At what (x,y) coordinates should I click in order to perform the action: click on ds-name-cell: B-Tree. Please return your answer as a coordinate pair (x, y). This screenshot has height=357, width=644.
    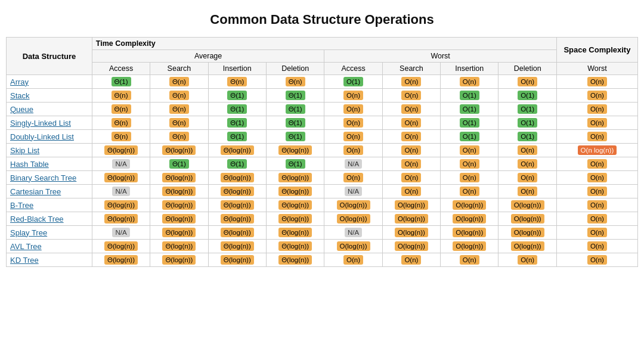
    Looking at the image, I should click on (49, 205).